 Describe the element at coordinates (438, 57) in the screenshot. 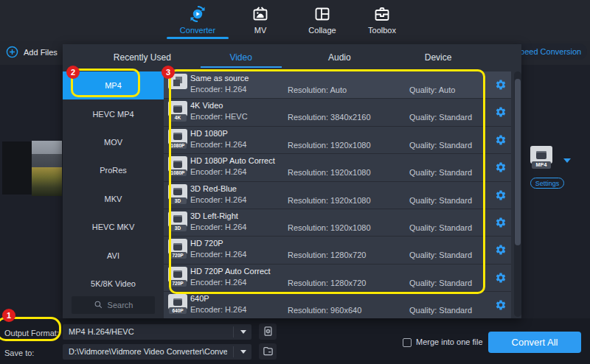

I see `tab-device: Device` at that location.